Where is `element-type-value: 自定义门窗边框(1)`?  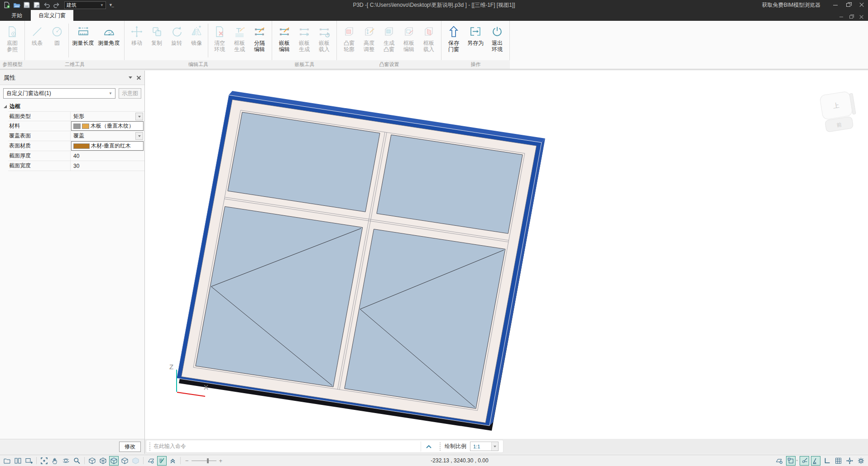
element-type-value: 自定义门窗边框(1) is located at coordinates (29, 93).